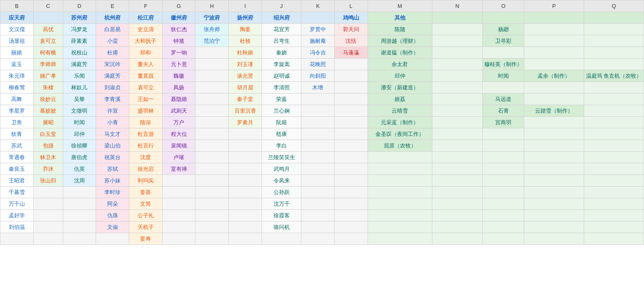 This screenshot has width=644, height=295. Describe the element at coordinates (79, 157) in the screenshot. I see `cell-text: 唐伯虎` at that location.